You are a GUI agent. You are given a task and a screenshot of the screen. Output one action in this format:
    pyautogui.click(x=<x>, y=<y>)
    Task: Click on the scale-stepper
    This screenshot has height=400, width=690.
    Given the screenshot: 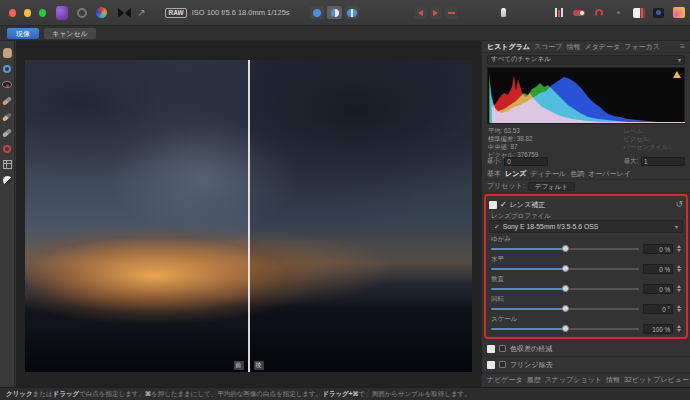 What is the action you would take?
    pyautogui.click(x=679, y=328)
    